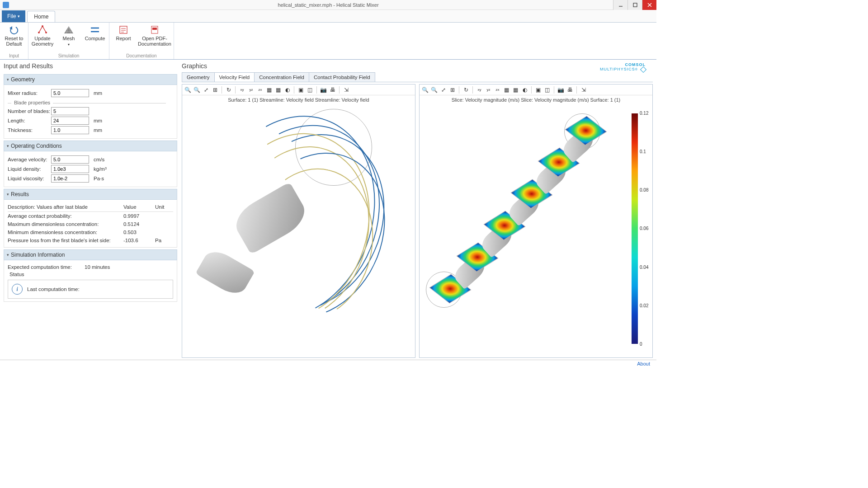 This screenshot has height=488, width=868. What do you see at coordinates (644, 364) in the screenshot?
I see `about-link: About` at bounding box center [644, 364].